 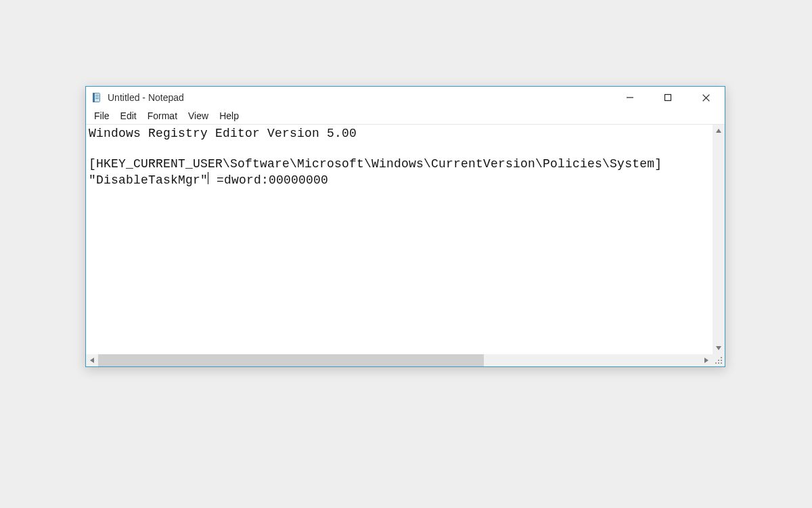 I want to click on scroll-left-icon, so click(x=92, y=360).